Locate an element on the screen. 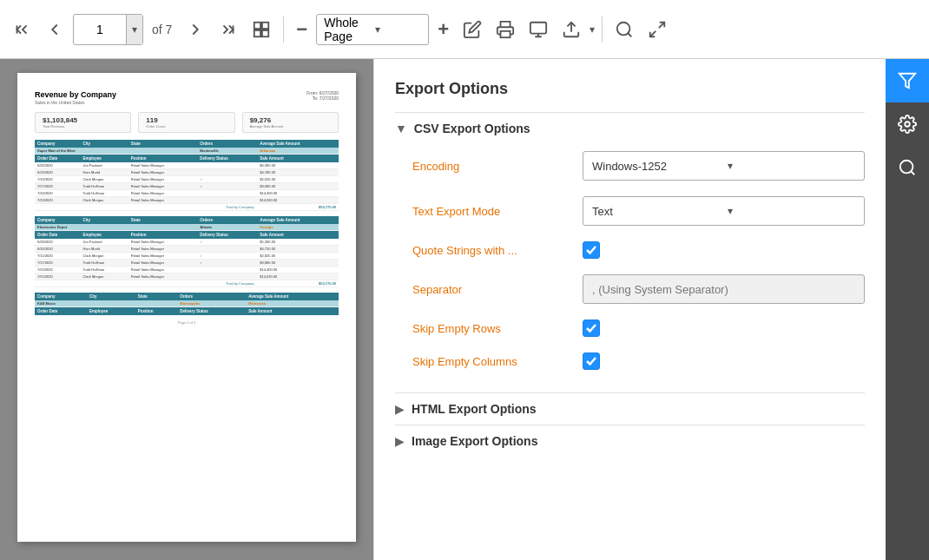  print-button is located at coordinates (505, 30).